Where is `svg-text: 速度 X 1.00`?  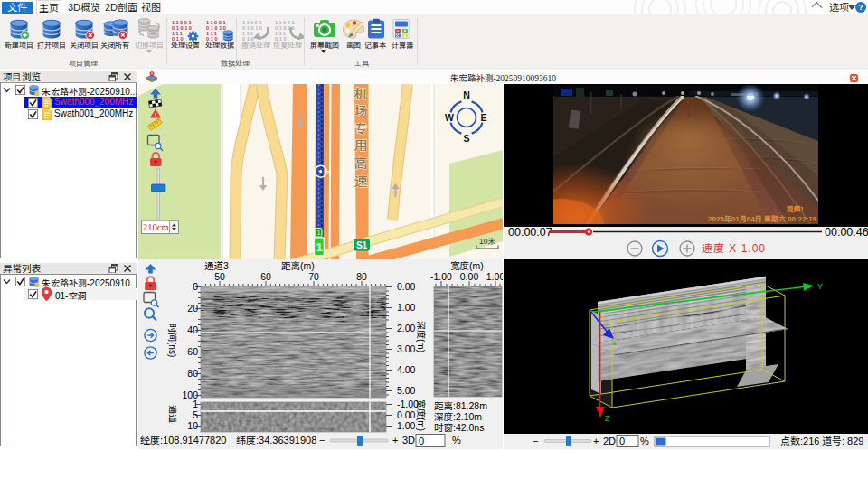
svg-text: 速度 X 1.00 is located at coordinates (734, 249).